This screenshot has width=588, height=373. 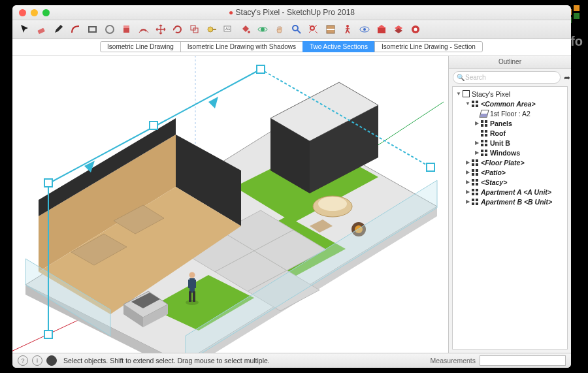 I want to click on help-icon: ?, so click(x=23, y=361).